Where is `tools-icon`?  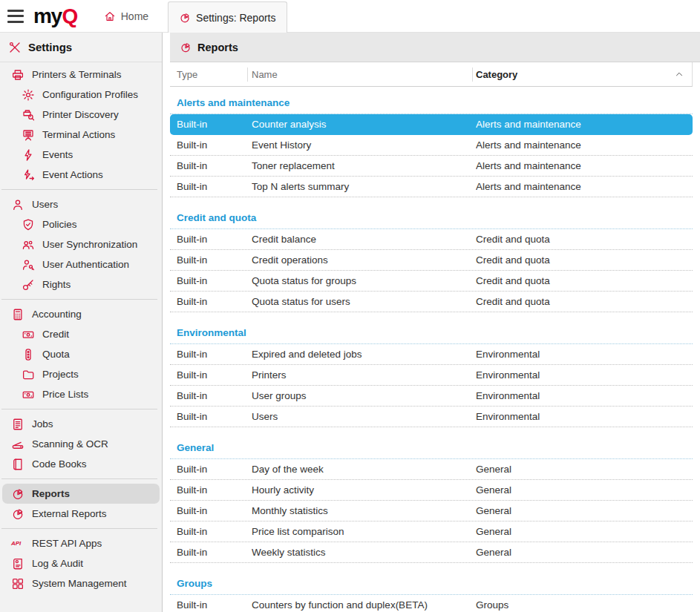 tools-icon is located at coordinates (15, 47).